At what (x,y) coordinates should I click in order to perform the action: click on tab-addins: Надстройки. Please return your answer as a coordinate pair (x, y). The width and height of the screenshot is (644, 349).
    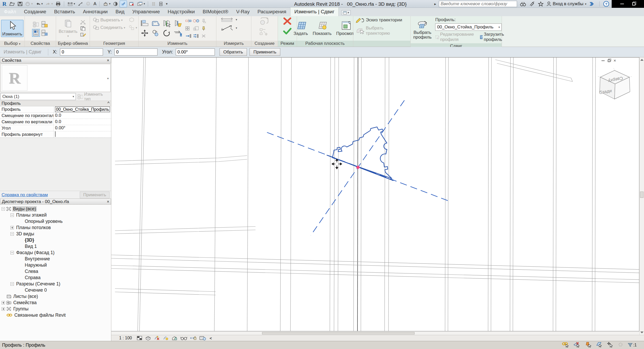
    Looking at the image, I should click on (181, 12).